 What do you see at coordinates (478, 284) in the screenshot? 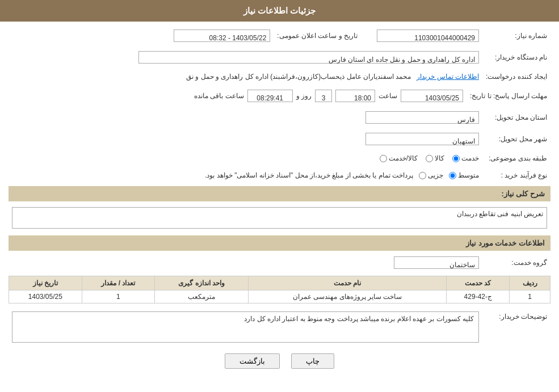
I see `col-service-code: کد حدمت` at bounding box center [478, 284].